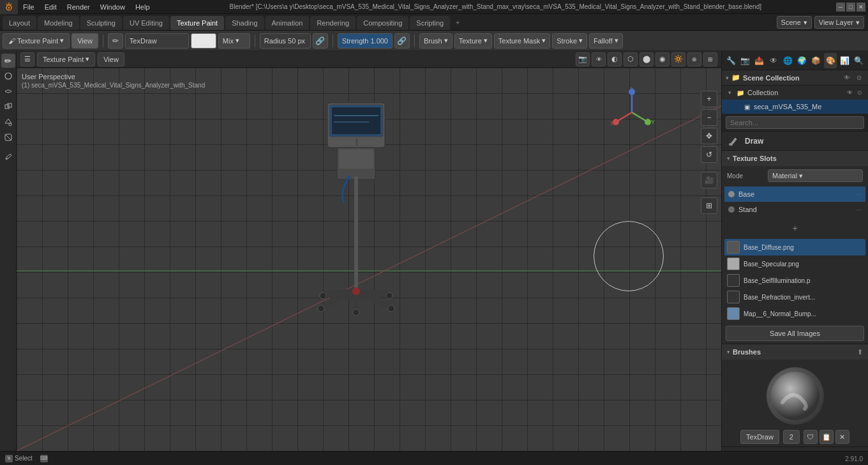  What do you see at coordinates (709, 118) in the screenshot?
I see `zoom-out-icon: −` at bounding box center [709, 118].